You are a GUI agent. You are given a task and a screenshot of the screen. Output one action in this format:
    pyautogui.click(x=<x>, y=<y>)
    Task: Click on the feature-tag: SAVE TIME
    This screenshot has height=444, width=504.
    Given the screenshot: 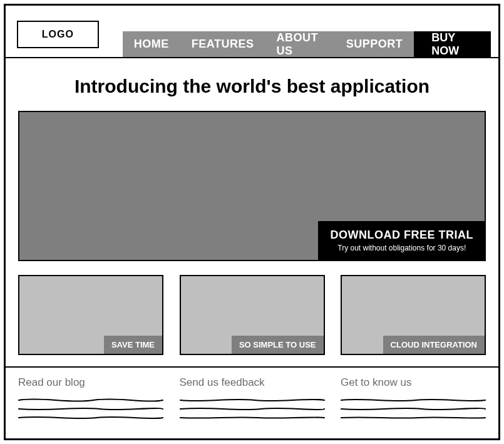 What is the action you would take?
    pyautogui.click(x=133, y=344)
    